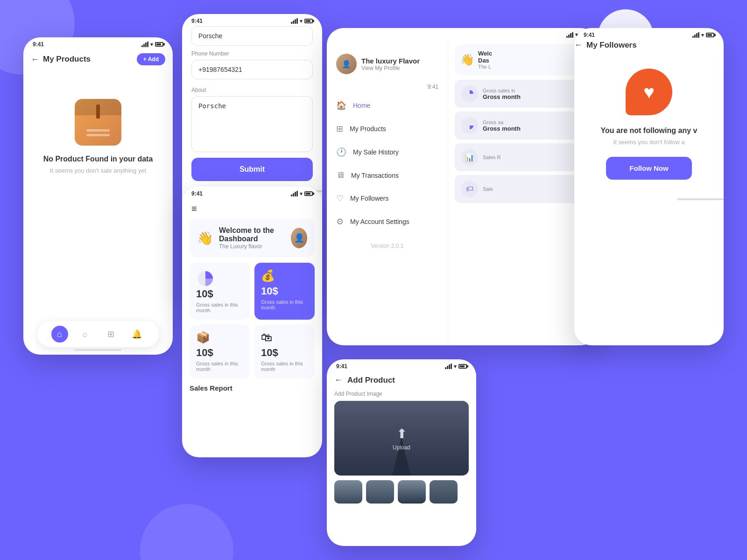  Describe the element at coordinates (301, 194) in the screenshot. I see `wifi-dashboard: ▾` at that location.